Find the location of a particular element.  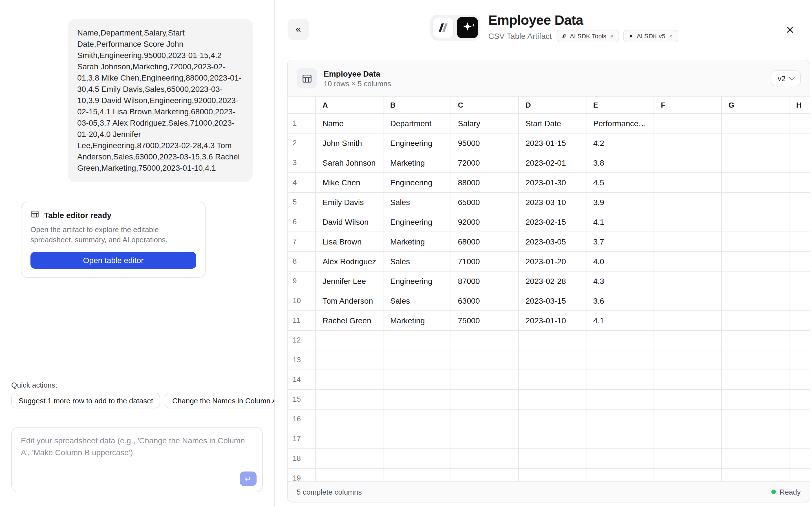

cell-H7 is located at coordinates (800, 242).